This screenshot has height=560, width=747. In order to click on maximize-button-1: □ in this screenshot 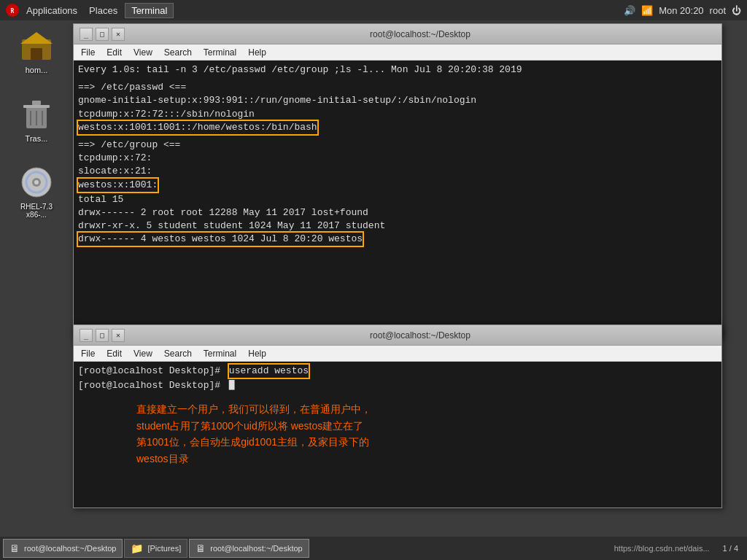, I will do `click(102, 34)`.